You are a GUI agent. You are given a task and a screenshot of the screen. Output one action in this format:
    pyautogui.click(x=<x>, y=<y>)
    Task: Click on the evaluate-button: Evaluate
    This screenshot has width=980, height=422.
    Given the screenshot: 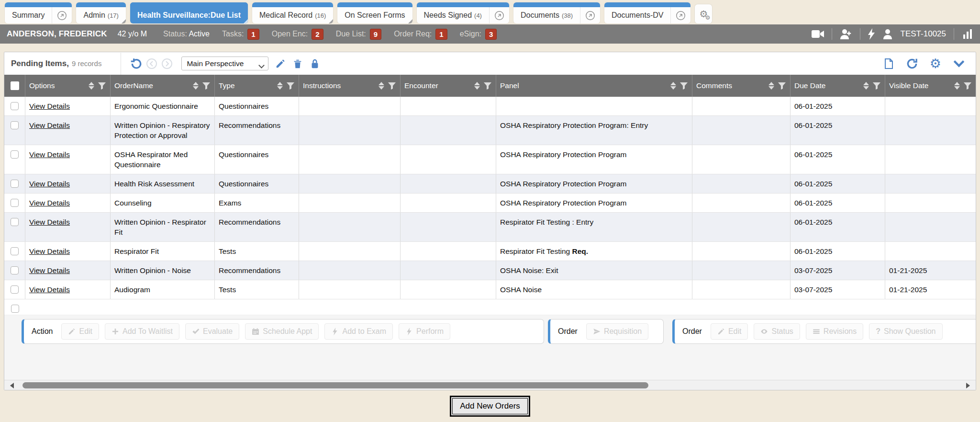 What is the action you would take?
    pyautogui.click(x=212, y=331)
    